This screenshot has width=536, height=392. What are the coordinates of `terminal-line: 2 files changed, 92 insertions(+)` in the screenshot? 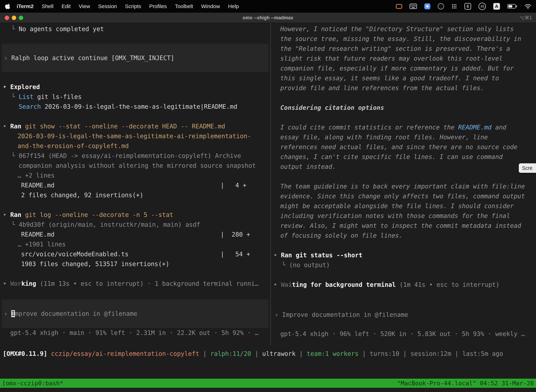 It's located at (135, 195).